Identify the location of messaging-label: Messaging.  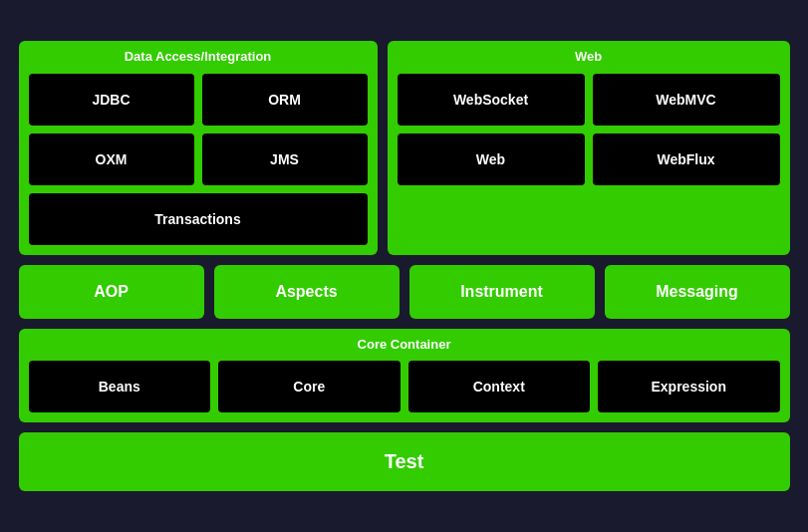
(697, 292).